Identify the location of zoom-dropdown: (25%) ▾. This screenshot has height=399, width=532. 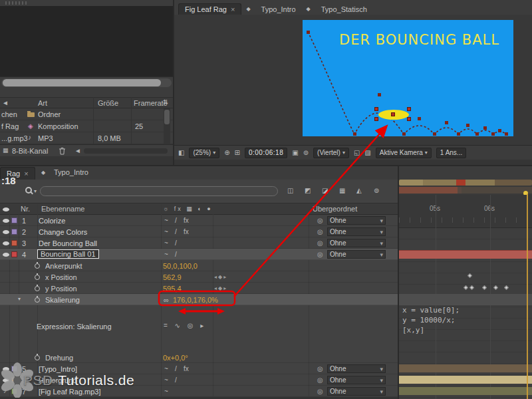
(204, 153).